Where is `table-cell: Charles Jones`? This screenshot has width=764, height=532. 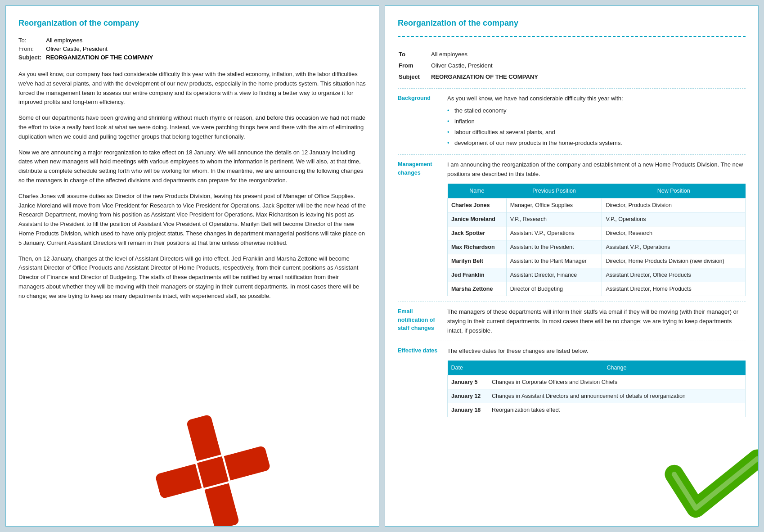
table-cell: Charles Jones is located at coordinates (477, 205).